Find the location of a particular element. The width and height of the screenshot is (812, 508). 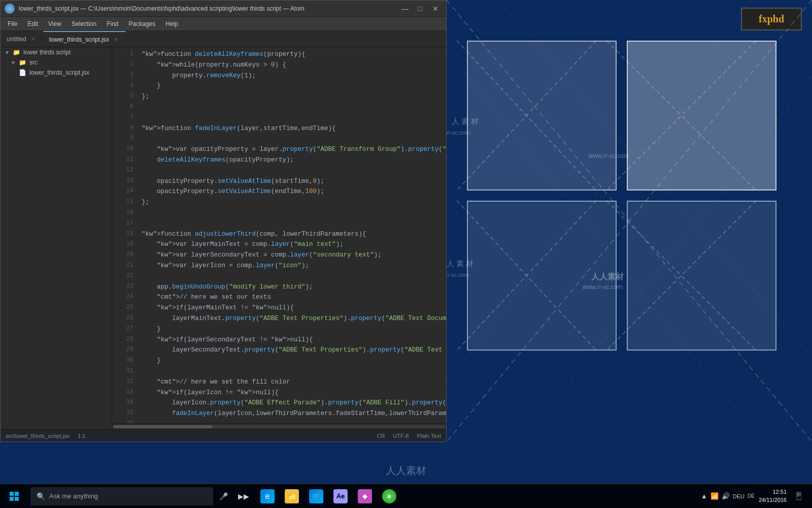

tray-chevron: ▲ is located at coordinates (704, 496).